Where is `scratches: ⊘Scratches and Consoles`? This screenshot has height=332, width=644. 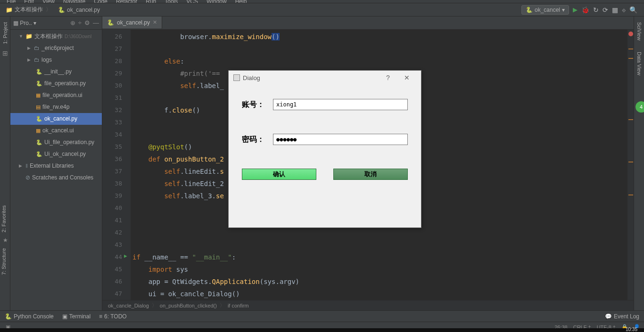 scratches: ⊘Scratches and Consoles is located at coordinates (56, 178).